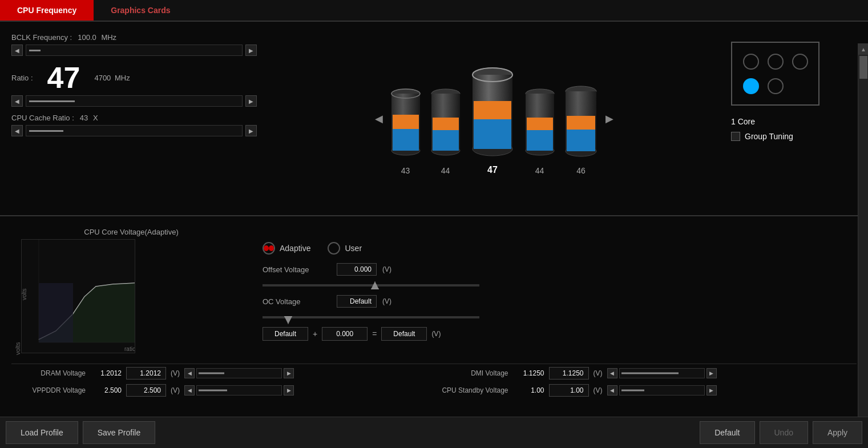 This screenshot has height=448, width=868. What do you see at coordinates (569, 373) in the screenshot?
I see `dmi-voltage-box: 1.1250` at bounding box center [569, 373].